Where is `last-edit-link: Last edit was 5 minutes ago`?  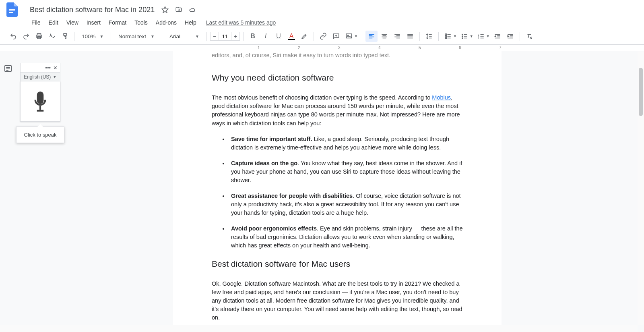
last-edit-link: Last edit was 5 minutes ago is located at coordinates (241, 23).